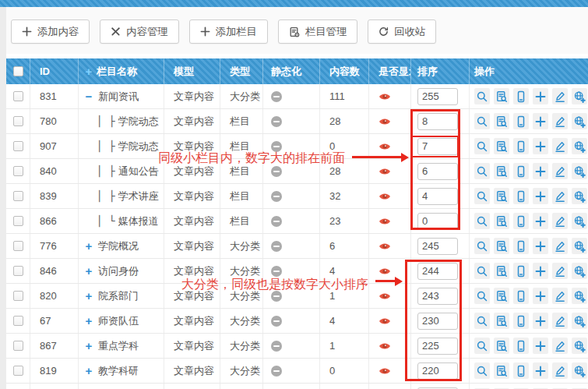 This screenshot has width=588, height=389. What do you see at coordinates (118, 321) in the screenshot?
I see `column-name-text: 师资队伍` at bounding box center [118, 321].